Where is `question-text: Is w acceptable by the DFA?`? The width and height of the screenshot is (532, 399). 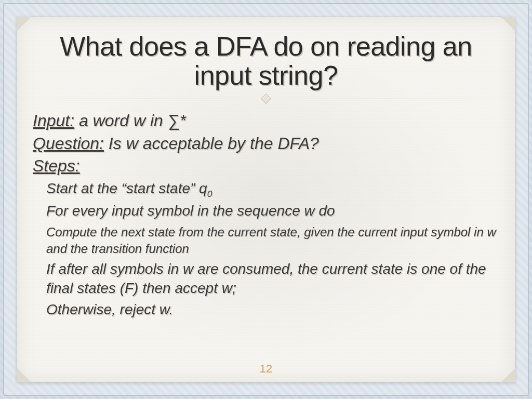
question-text: Is w acceptable by the DFA? is located at coordinates (211, 143).